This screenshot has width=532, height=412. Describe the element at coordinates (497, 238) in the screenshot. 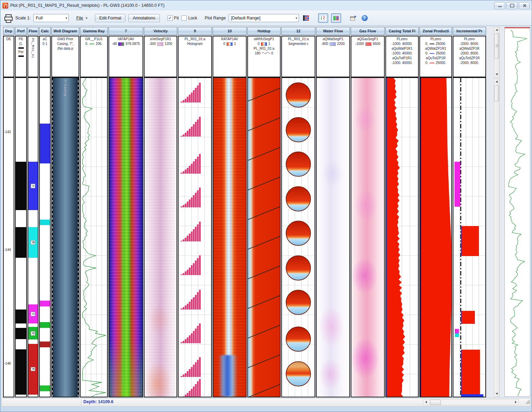

I see `plot-scrollbar` at that location.